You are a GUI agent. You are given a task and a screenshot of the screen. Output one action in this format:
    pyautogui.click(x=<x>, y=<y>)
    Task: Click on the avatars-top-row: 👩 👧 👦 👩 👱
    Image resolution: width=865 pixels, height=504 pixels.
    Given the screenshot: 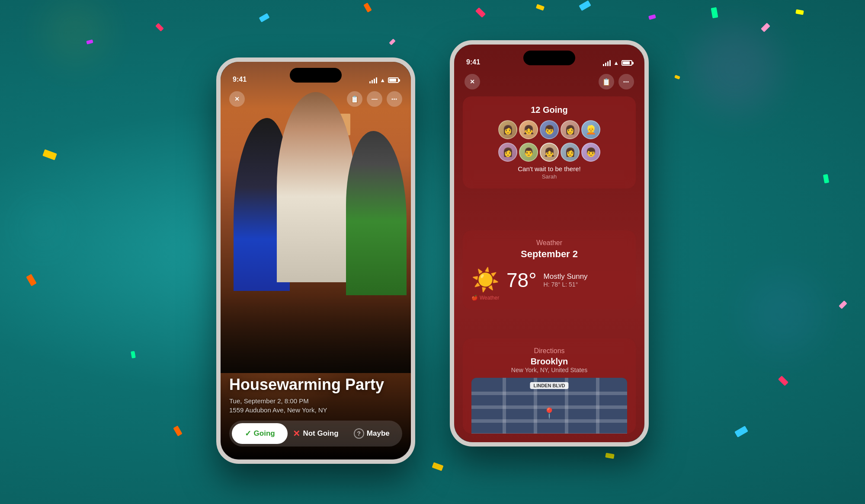 What is the action you would take?
    pyautogui.click(x=549, y=130)
    